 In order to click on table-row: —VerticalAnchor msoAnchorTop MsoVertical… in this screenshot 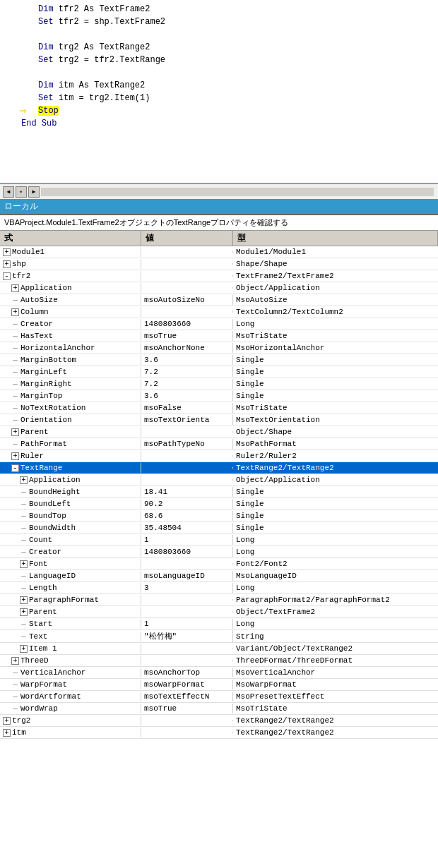, I will do `click(219, 673)`.